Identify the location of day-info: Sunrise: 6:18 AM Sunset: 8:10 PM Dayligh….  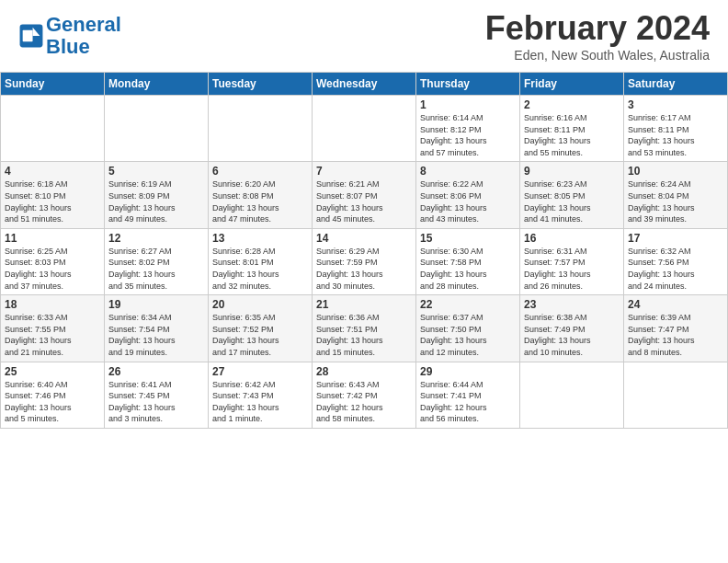
(52, 201).